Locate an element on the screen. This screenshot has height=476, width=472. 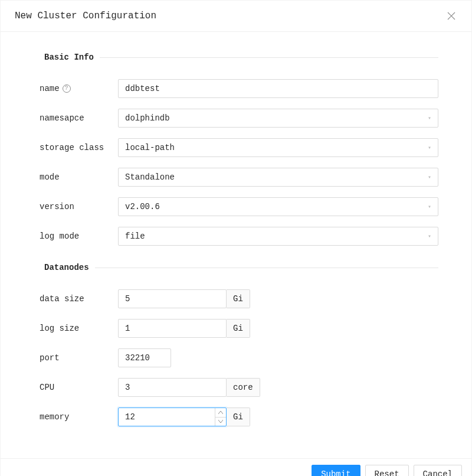
step-down-button is located at coordinates (221, 422).